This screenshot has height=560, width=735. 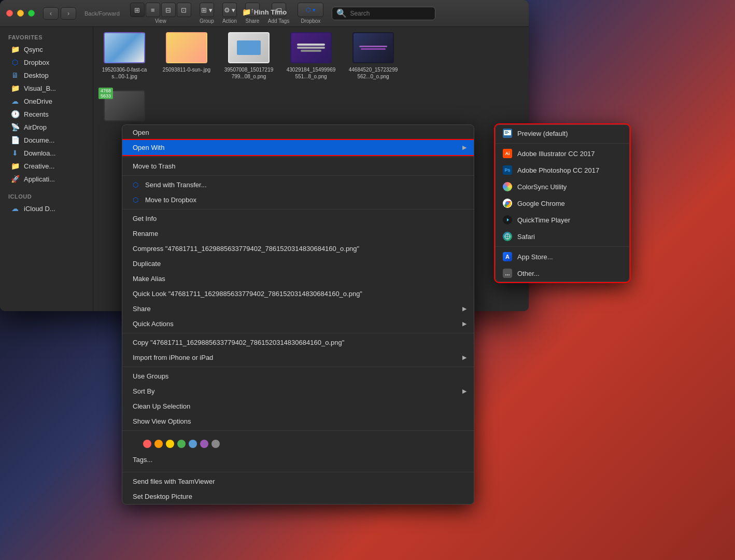 I want to click on back-forward-label: Back/Forward, so click(x=102, y=13).